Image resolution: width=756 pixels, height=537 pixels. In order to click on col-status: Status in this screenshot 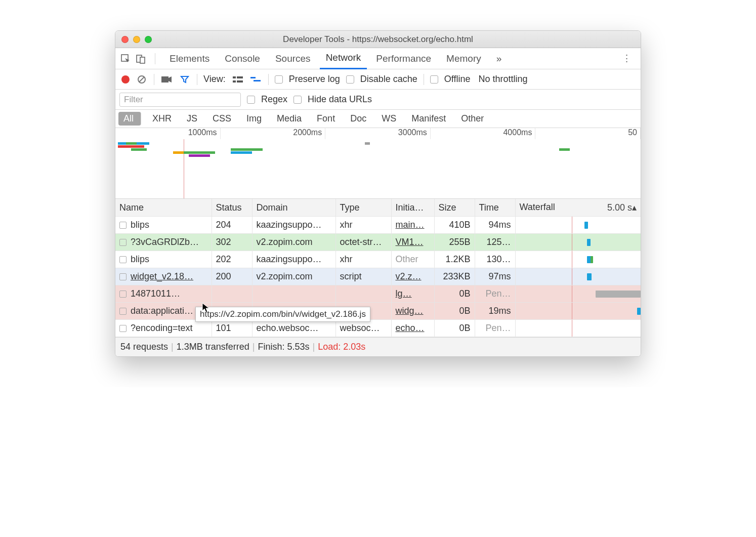, I will do `click(232, 208)`.